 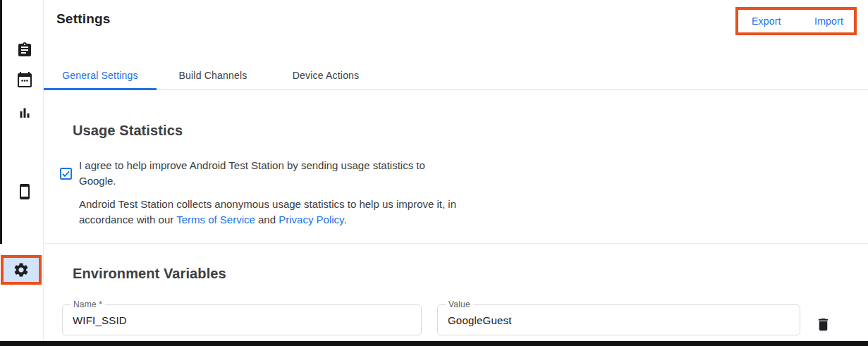 I want to click on env-name-input, so click(x=242, y=320).